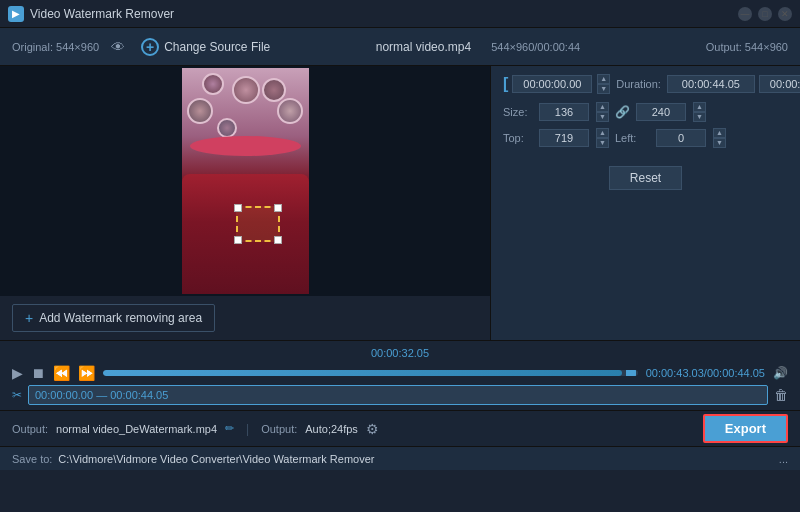 This screenshot has height=512, width=800. What do you see at coordinates (118, 47) in the screenshot?
I see `eye-icon: 👁` at bounding box center [118, 47].